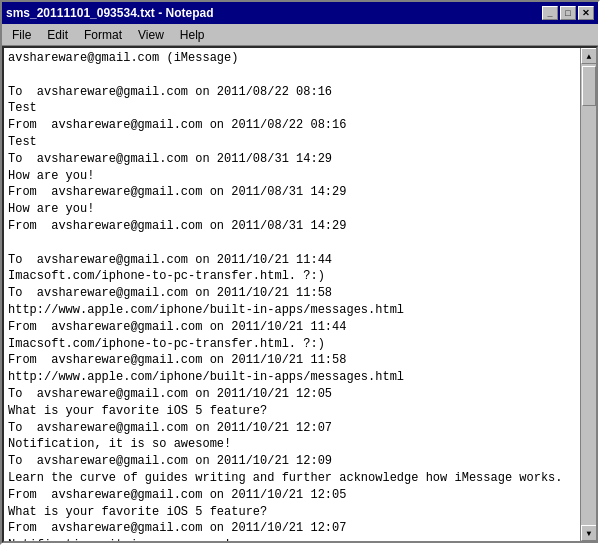 The width and height of the screenshot is (600, 545). What do you see at coordinates (300, 35) in the screenshot?
I see `menu-bar: File Edit Format View Help` at bounding box center [300, 35].